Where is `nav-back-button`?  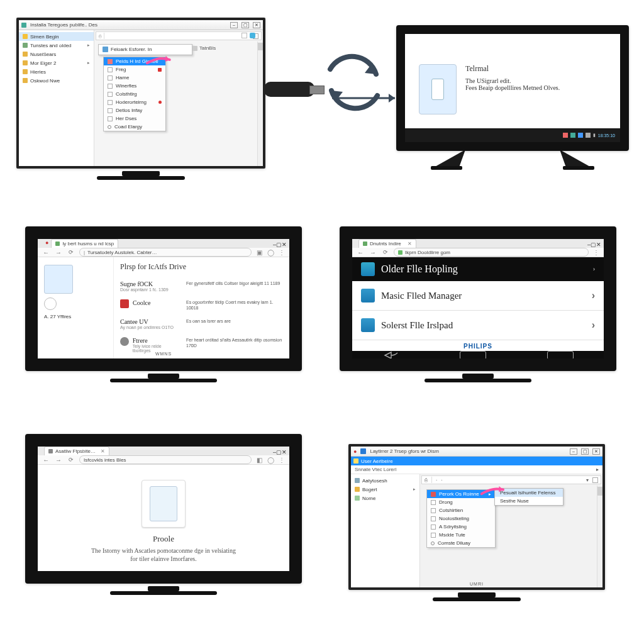 nav-back-button is located at coordinates (391, 355).